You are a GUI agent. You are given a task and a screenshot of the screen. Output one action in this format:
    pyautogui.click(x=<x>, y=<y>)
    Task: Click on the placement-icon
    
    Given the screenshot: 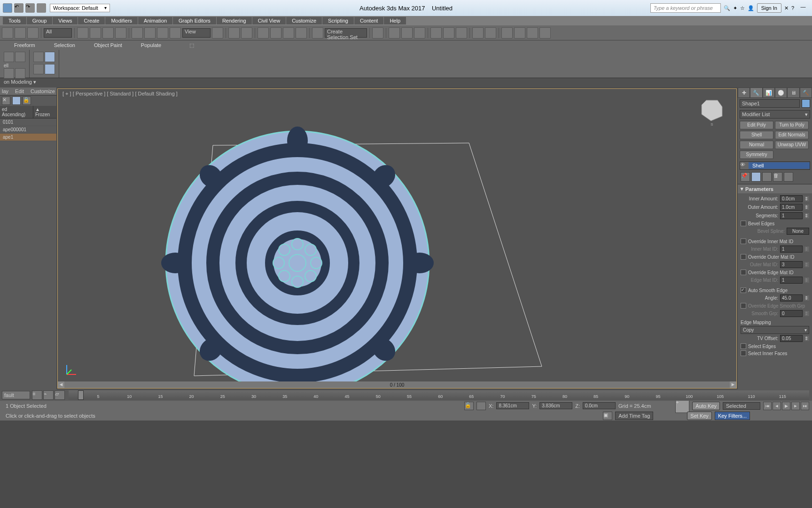 What is the action you would take?
    pyautogui.click(x=175, y=33)
    